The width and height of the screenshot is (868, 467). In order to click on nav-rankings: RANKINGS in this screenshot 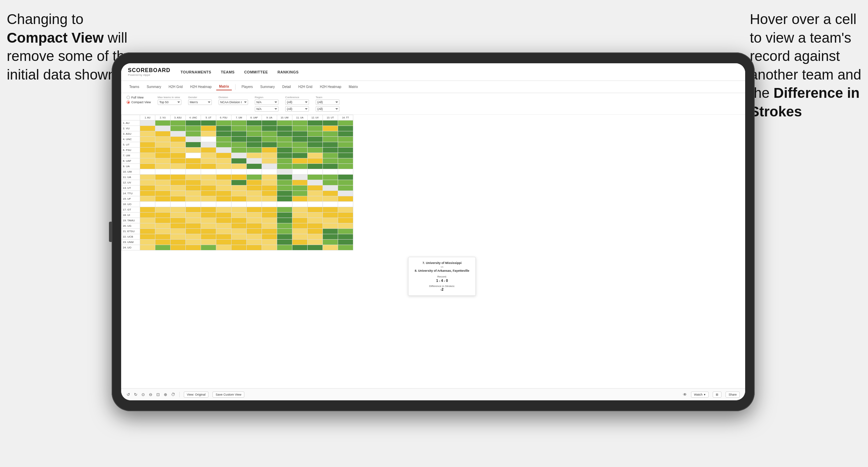, I will do `click(288, 72)`.